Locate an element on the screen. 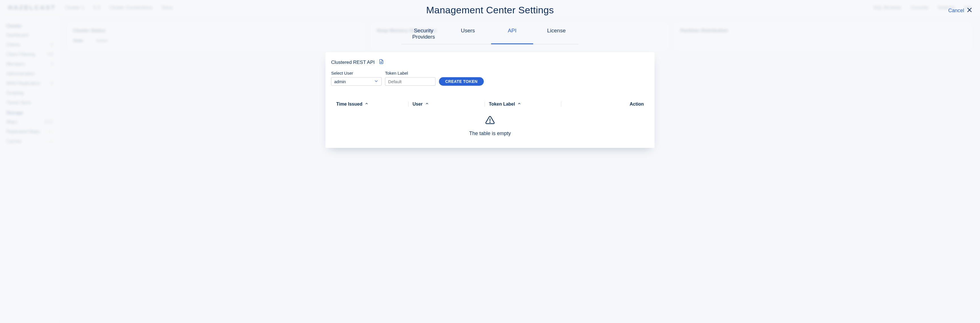 Image resolution: width=980 pixels, height=323 pixels. col-action-label: Action is located at coordinates (637, 104).